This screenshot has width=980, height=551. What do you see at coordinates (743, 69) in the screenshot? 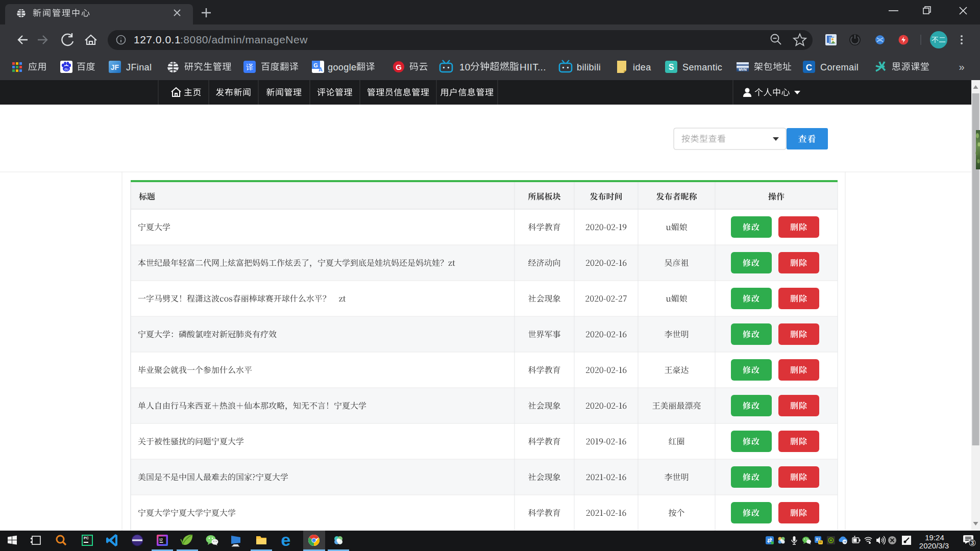
I see `svg-text: MVN` at bounding box center [743, 69].